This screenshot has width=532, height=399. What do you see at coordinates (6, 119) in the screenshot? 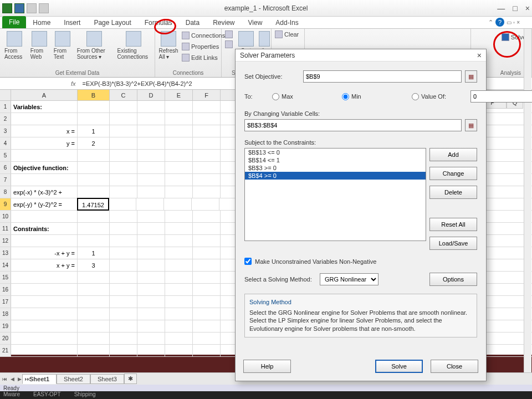
I see `row-header: 2` at bounding box center [6, 119].